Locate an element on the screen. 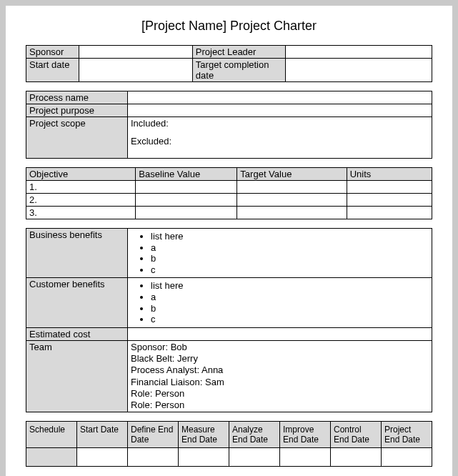  project-leader-label: Project Leader is located at coordinates (239, 52).